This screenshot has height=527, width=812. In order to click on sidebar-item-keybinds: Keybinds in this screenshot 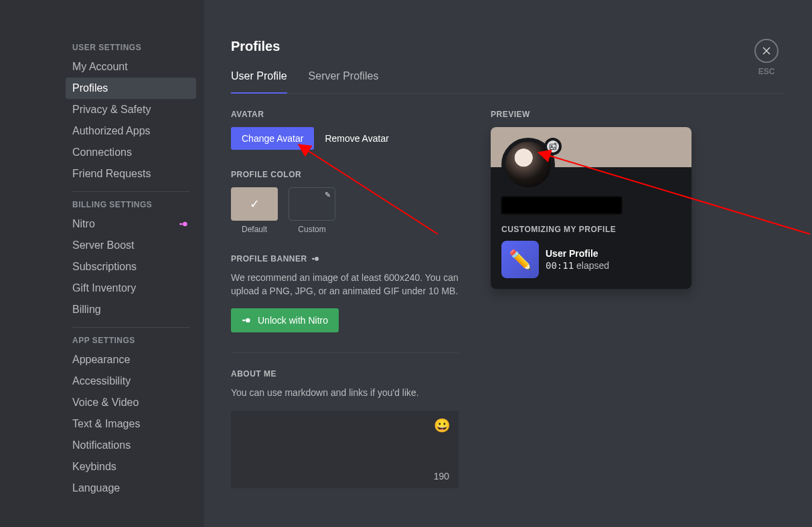, I will do `click(131, 467)`.